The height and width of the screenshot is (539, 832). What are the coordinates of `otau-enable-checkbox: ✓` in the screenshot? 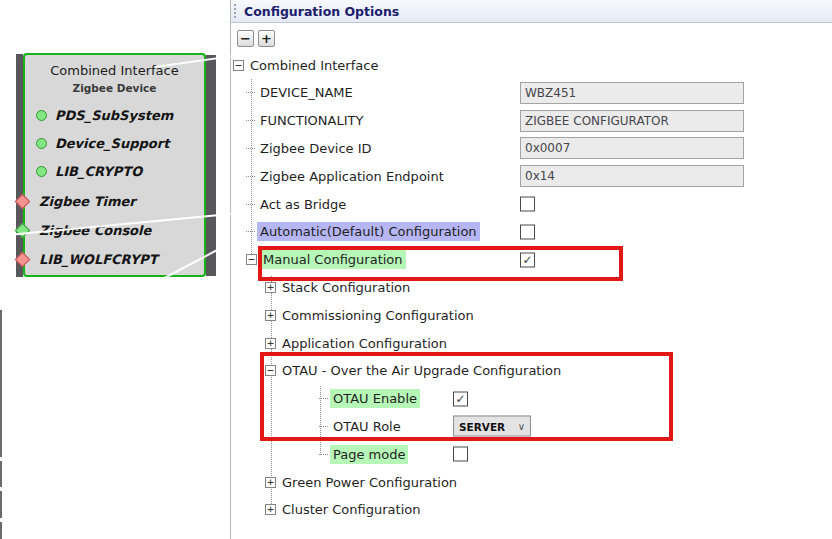 It's located at (460, 398).